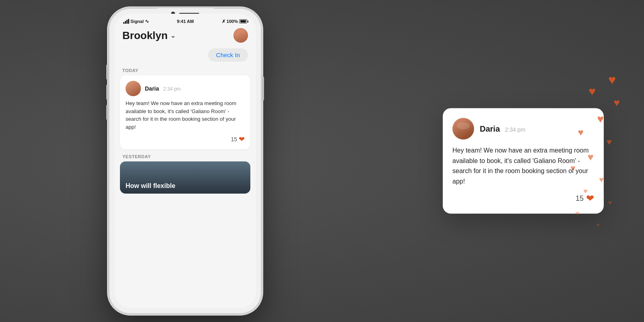 The image size is (644, 322). I want to click on floating-card-header: Daria 2:34 pm, so click(523, 129).